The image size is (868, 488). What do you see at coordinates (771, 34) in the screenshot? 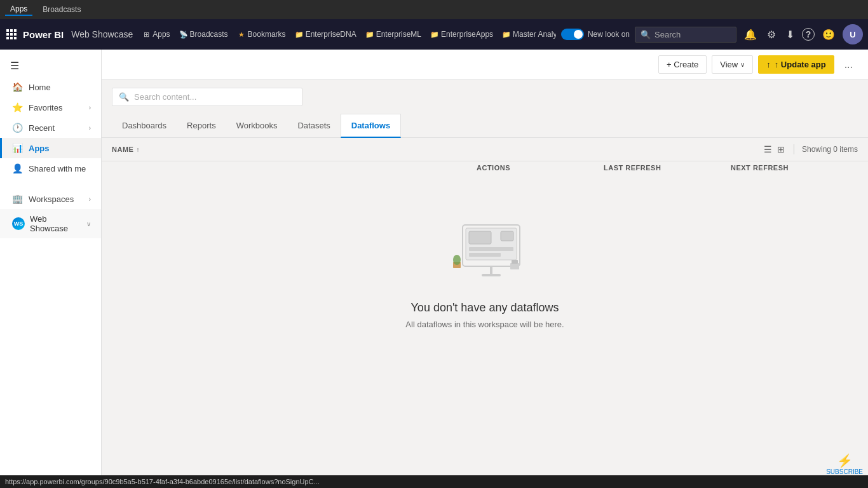
I see `settings-icon: ⚙` at bounding box center [771, 34].